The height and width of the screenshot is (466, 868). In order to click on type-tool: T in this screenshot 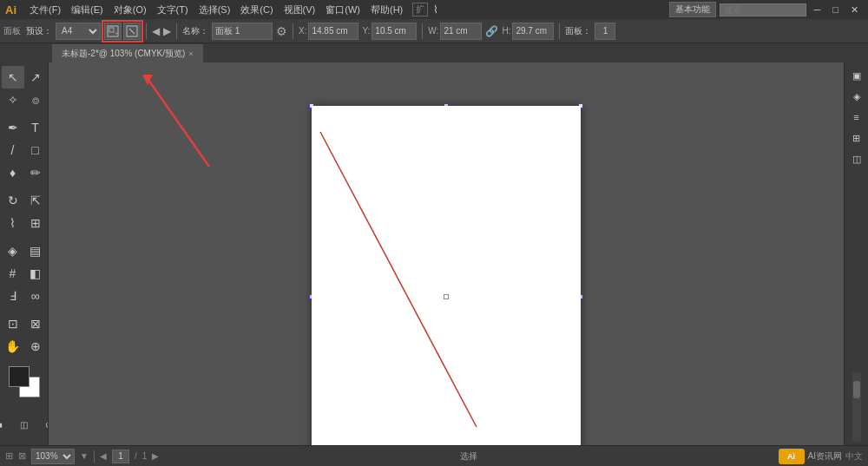, I will do `click(36, 128)`.